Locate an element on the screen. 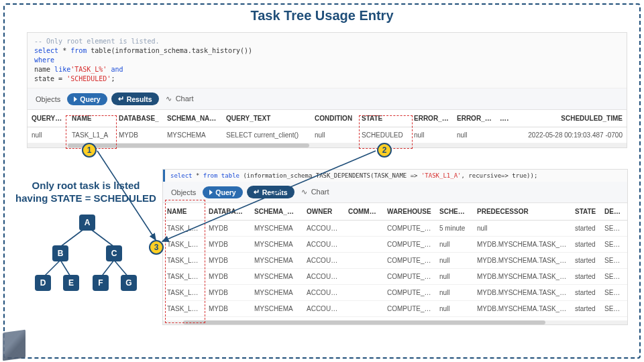  col-scheduled-time: SCHEDULED_TIME is located at coordinates (568, 119).